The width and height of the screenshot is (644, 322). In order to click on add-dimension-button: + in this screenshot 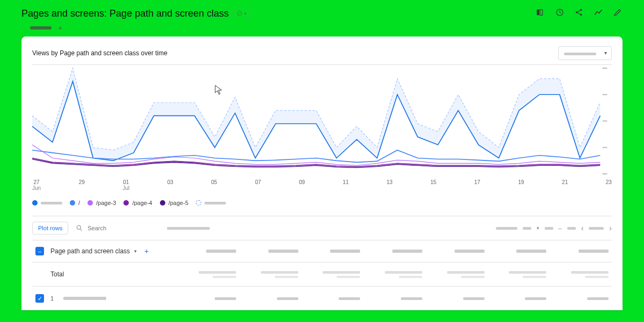, I will do `click(147, 251)`.